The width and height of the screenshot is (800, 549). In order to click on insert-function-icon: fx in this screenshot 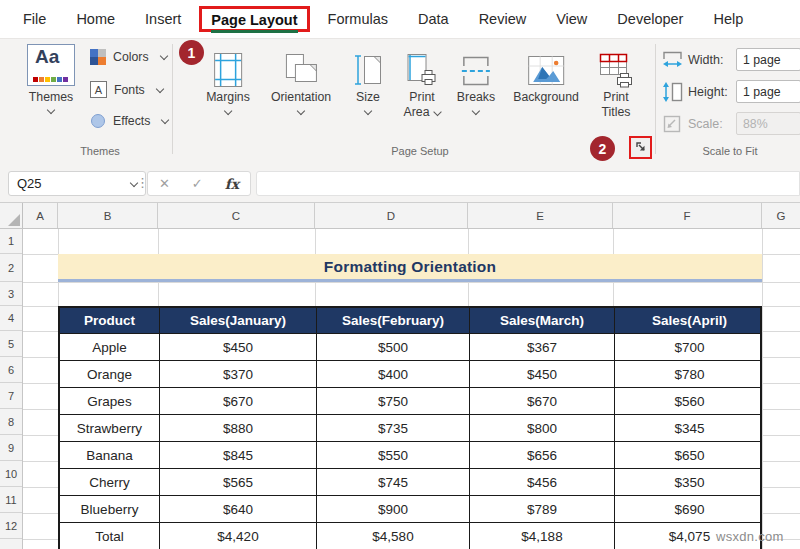, I will do `click(232, 184)`.